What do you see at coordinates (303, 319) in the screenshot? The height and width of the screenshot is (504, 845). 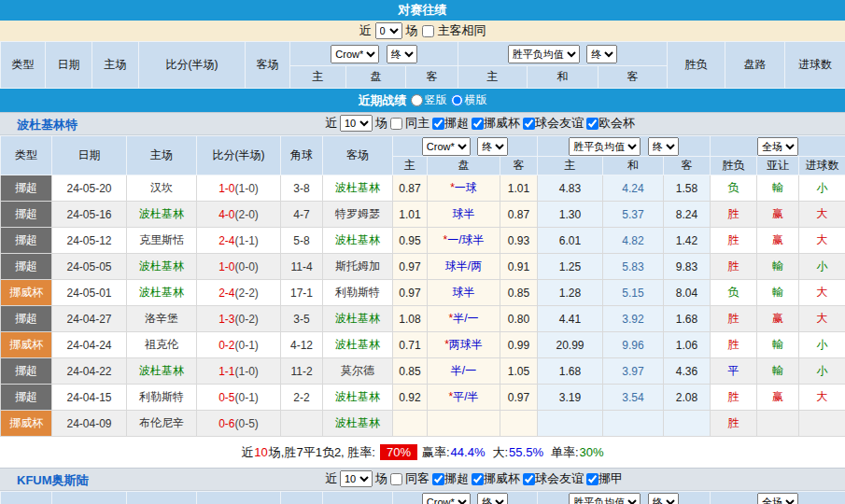 I see `corner-stat: 3-5` at bounding box center [303, 319].